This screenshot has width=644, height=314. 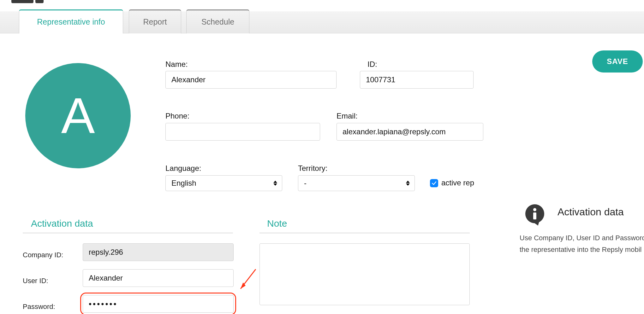 I want to click on activation-heading: Activation data, so click(x=62, y=224).